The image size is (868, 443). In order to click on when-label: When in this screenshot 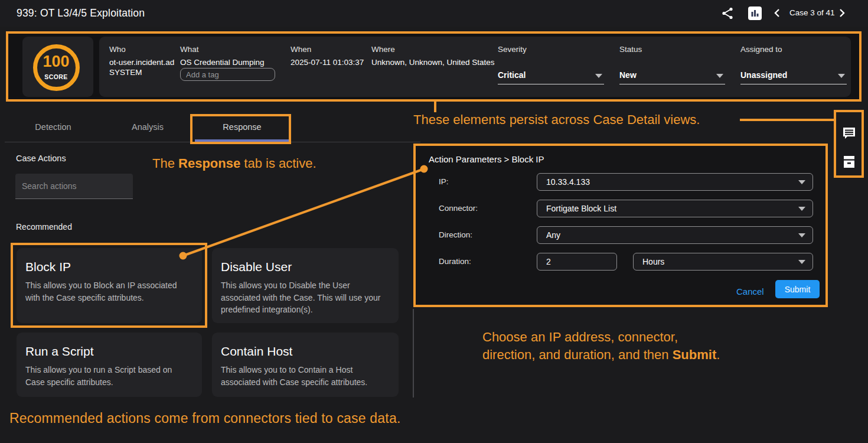, I will do `click(301, 50)`.